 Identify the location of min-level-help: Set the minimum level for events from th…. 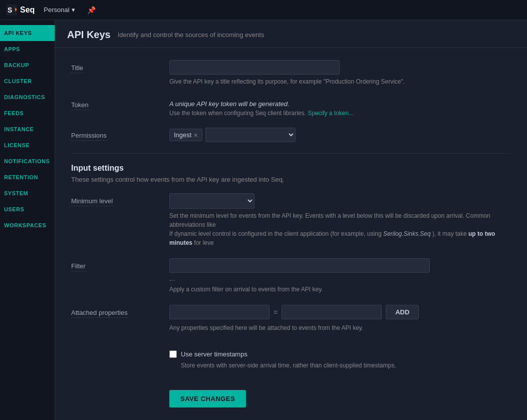
(340, 229).